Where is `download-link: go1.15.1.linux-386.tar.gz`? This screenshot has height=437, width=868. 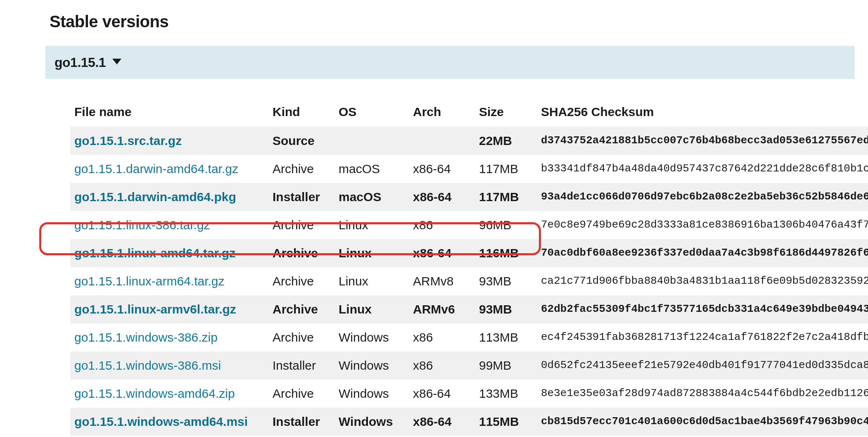 download-link: go1.15.1.linux-386.tar.gz is located at coordinates (142, 225).